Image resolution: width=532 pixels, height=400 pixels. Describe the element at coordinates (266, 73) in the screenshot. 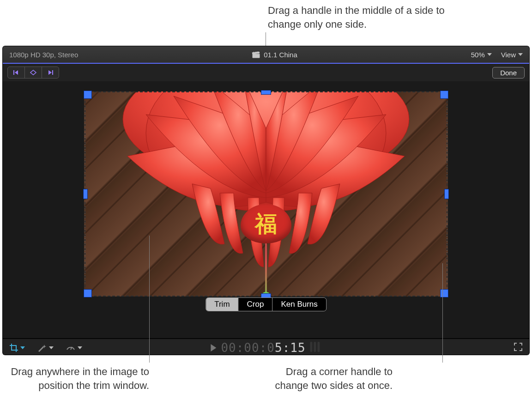

I see `toolbar-row: Done` at that location.